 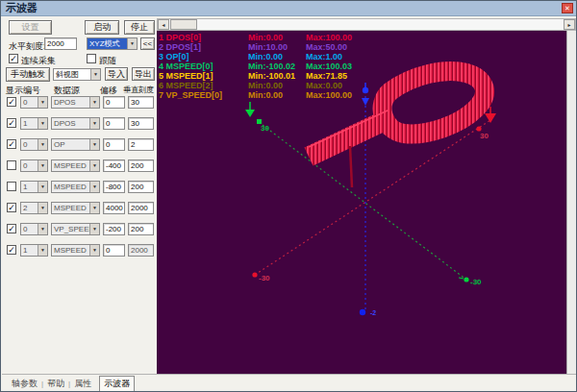 What do you see at coordinates (61, 44) in the screenshot?
I see `horizontal-scale-input: 2000` at bounding box center [61, 44].